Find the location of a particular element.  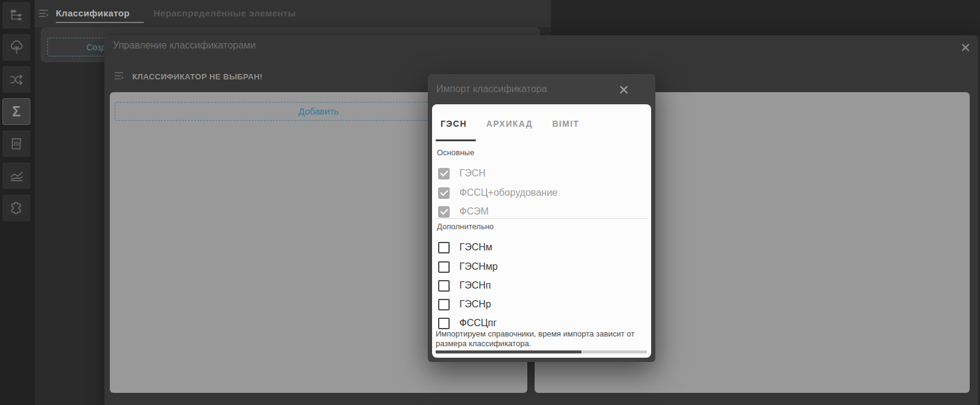

checkbox-label: ГЭСНмр is located at coordinates (478, 267).